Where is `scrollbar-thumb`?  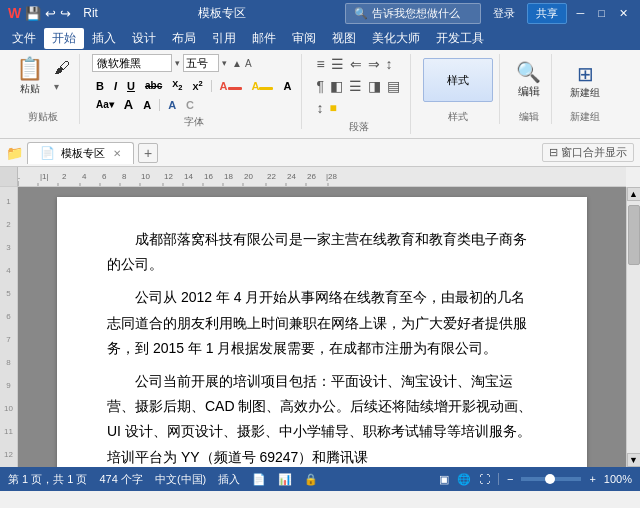 scrollbar-thumb is located at coordinates (634, 235).